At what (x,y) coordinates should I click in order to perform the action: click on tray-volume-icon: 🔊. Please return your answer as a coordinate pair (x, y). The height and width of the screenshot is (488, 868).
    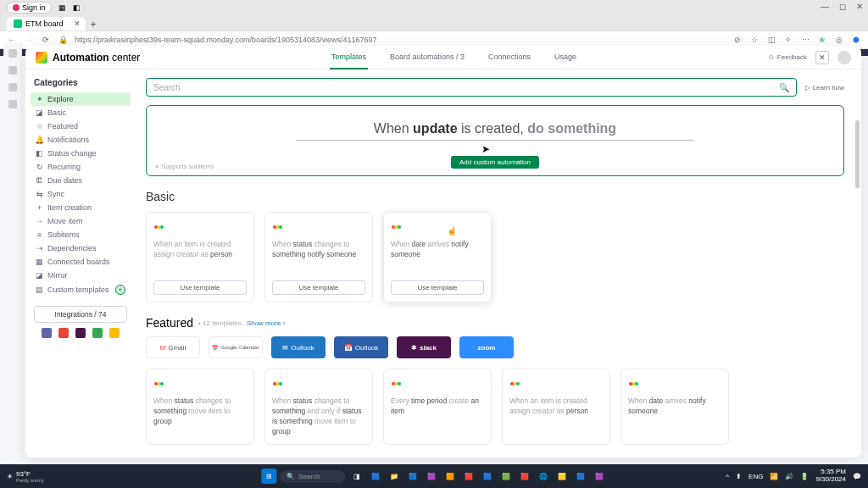
    Looking at the image, I should click on (789, 476).